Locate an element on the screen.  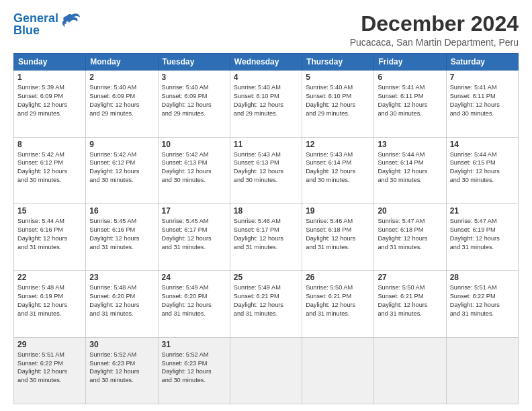
calendar-cell: 10 Sunrise: 5:42 AMSunset: 6:13 PMDaylig… is located at coordinates (193, 171).